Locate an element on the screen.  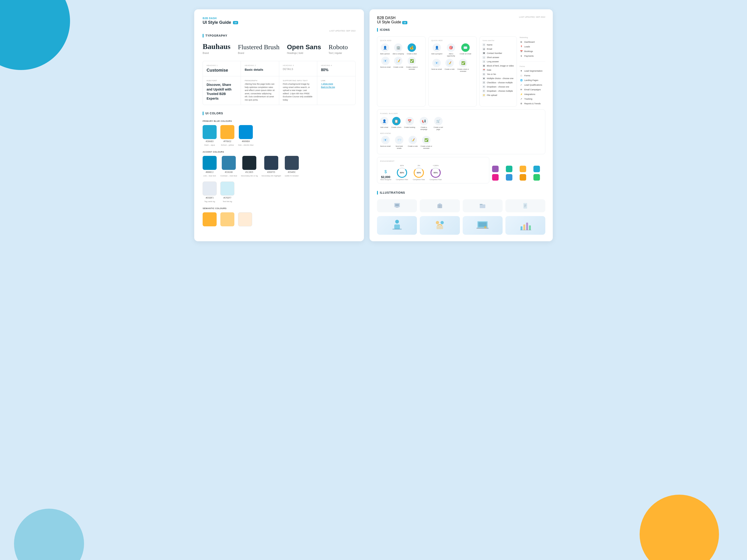
create-note-icon: 📝 is located at coordinates (398, 61).